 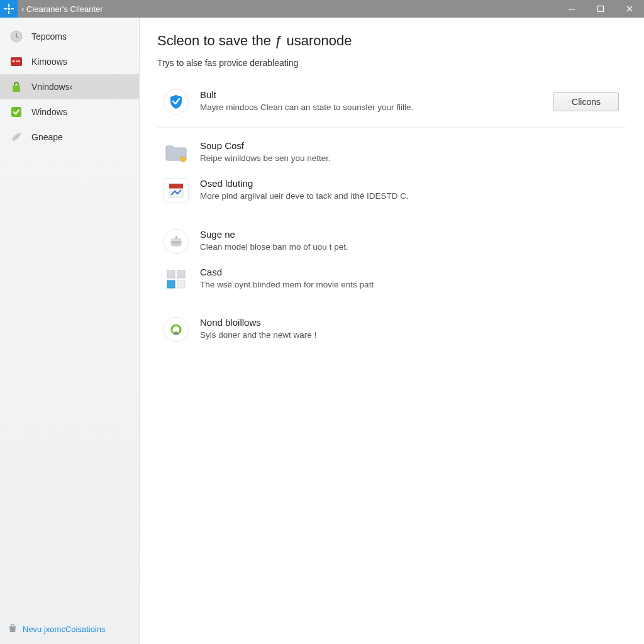 I want to click on promo-link: Nevu jxomcCoisatioins, so click(x=69, y=629).